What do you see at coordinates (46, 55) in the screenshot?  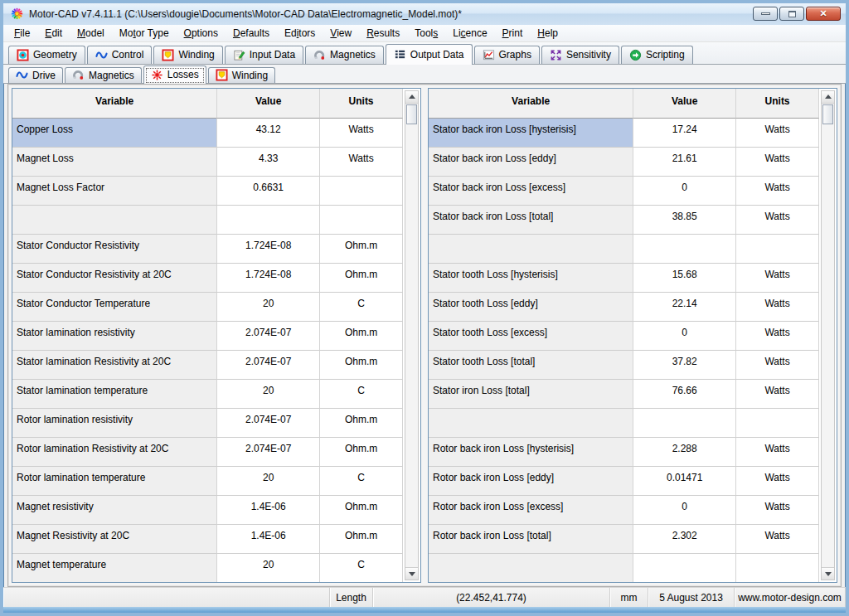 I see `tab-geometry: Geometry` at bounding box center [46, 55].